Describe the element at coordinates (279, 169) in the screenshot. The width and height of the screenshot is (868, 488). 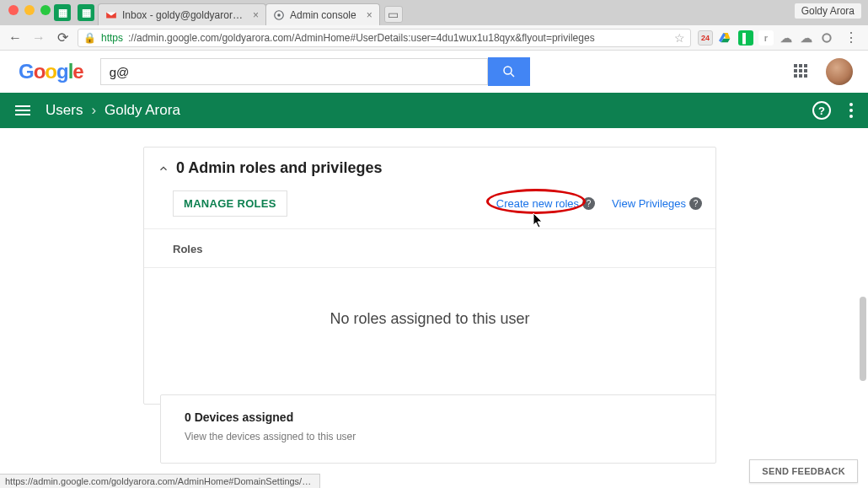
I see `card-title: 0 Admin roles and privileges` at that location.